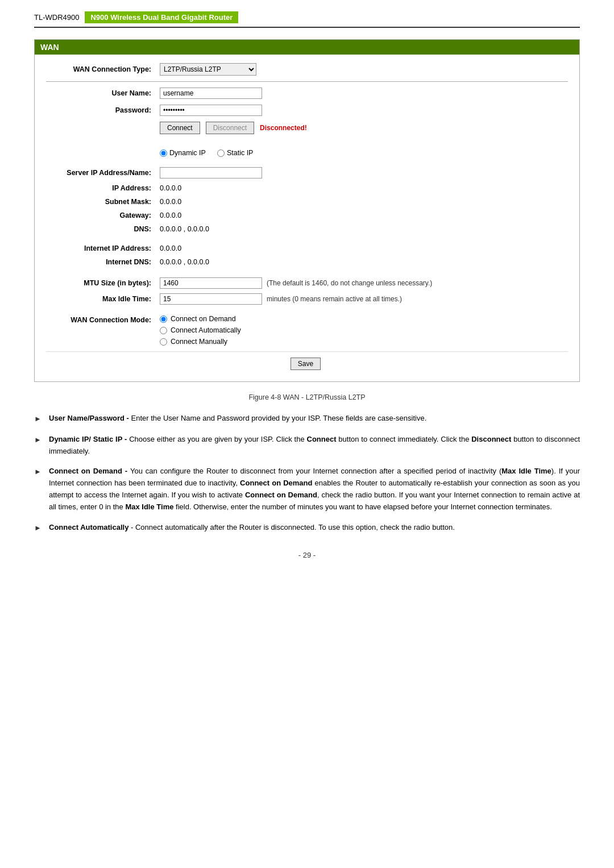  Describe the element at coordinates (307, 446) in the screenshot. I see `bullet-item-2: ► Dynamic IP/ Static IP - Choose either …` at that location.